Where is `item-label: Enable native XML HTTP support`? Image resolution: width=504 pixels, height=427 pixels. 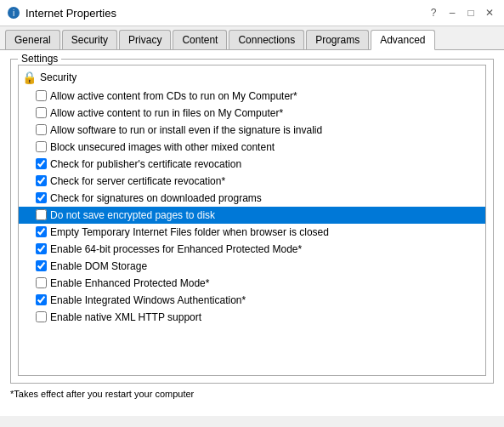 item-label: Enable native XML HTTP support is located at coordinates (126, 317).